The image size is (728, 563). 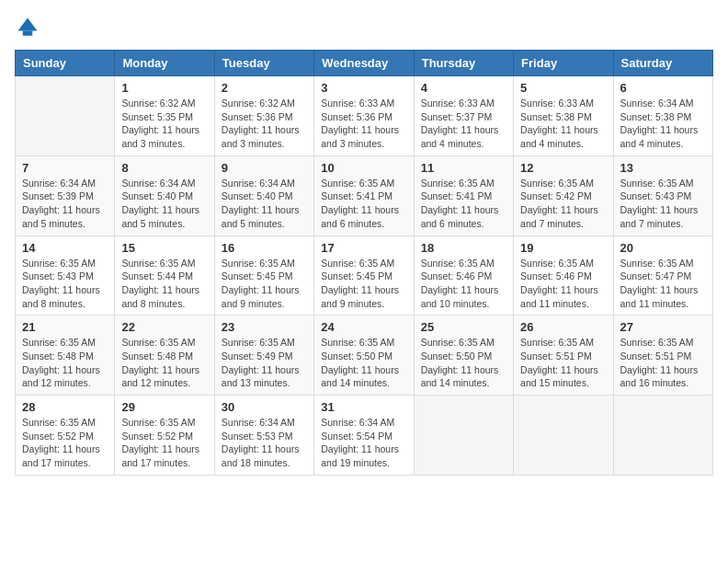 What do you see at coordinates (164, 407) in the screenshot?
I see `day-number: 29` at bounding box center [164, 407].